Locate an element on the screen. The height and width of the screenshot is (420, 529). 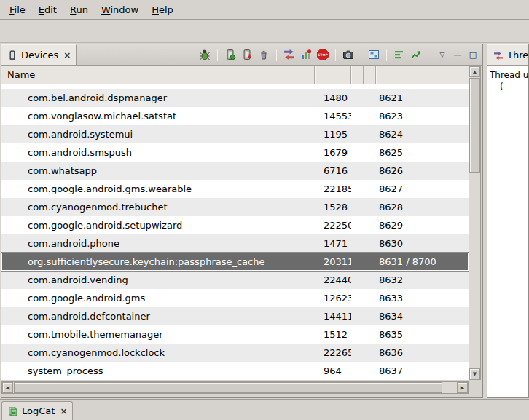
table-row: com.android.defcontainer 14411 8634 is located at coordinates (235, 316).